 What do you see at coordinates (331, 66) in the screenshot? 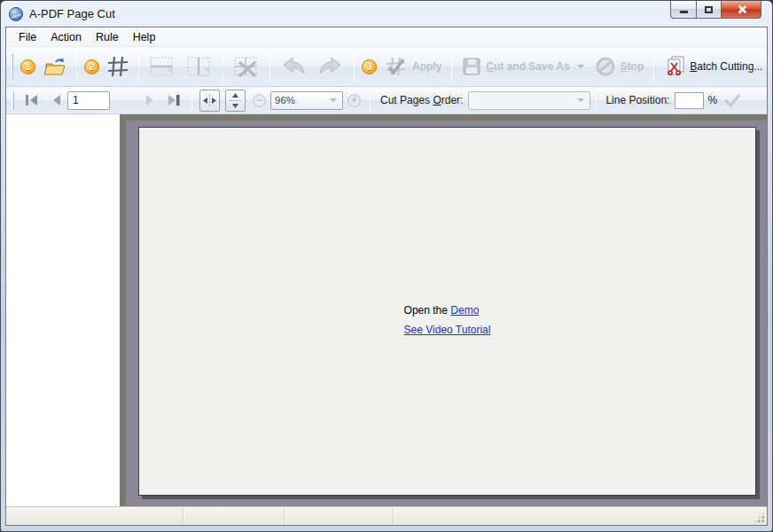
I see `redo-icon` at bounding box center [331, 66].